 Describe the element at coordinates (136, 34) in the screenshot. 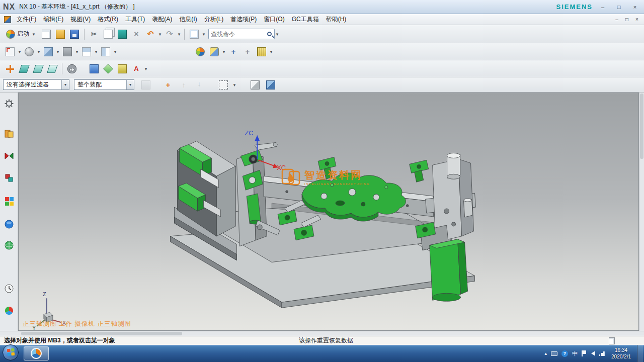

I see `delete-button: ×` at that location.